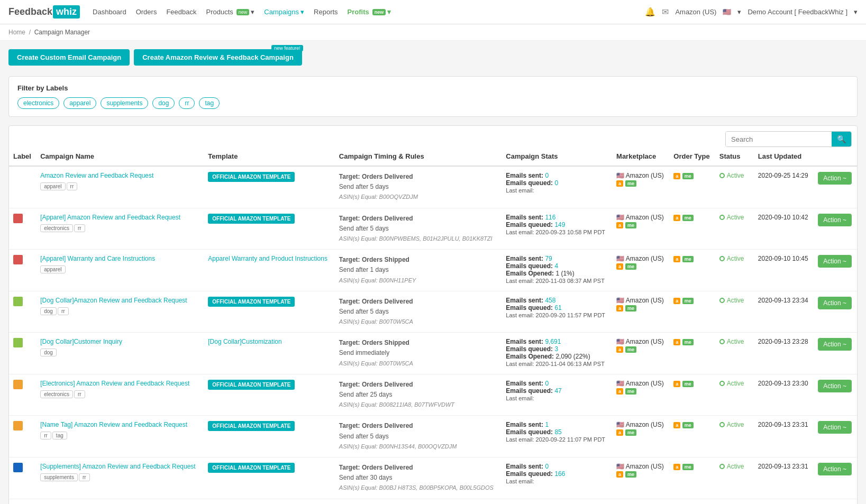 The image size is (866, 504). What do you see at coordinates (110, 217) in the screenshot?
I see `campaign-name-link: [Apparel] Amazon Review and Feedback Req…` at bounding box center [110, 217].